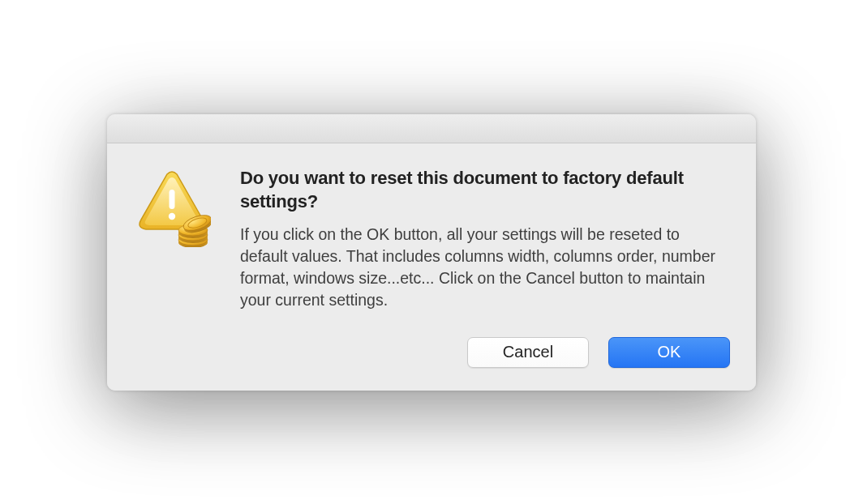 Image resolution: width=863 pixels, height=504 pixels. I want to click on dialog-body-text: If you click on the OK button, all your …, so click(483, 267).